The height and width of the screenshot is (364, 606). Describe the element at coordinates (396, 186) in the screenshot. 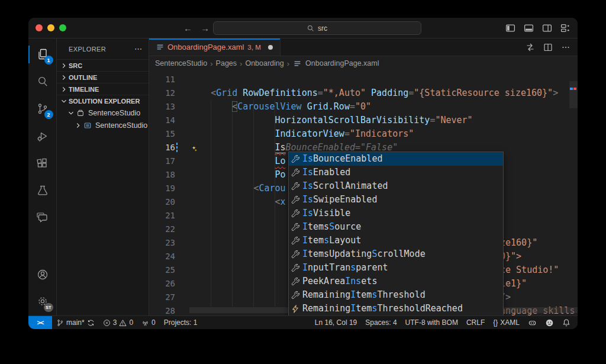

I see `suggest-item-isscrollanimated: IsScrollAnimated` at that location.